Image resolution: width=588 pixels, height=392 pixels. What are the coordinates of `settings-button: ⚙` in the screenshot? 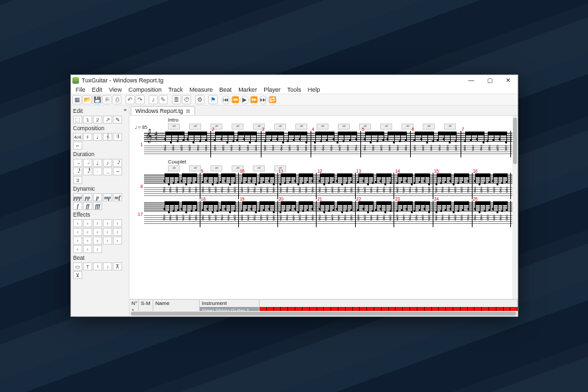 It's located at (200, 100).